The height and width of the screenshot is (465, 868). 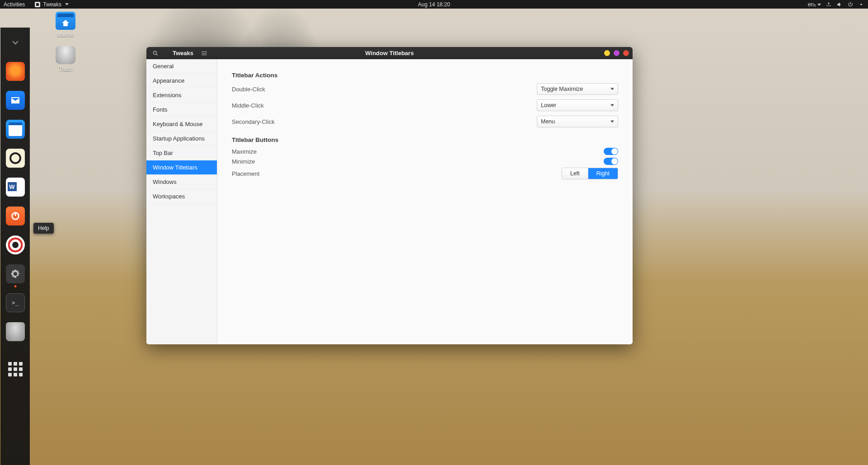 I want to click on dock-tooltip: Help, so click(x=43, y=228).